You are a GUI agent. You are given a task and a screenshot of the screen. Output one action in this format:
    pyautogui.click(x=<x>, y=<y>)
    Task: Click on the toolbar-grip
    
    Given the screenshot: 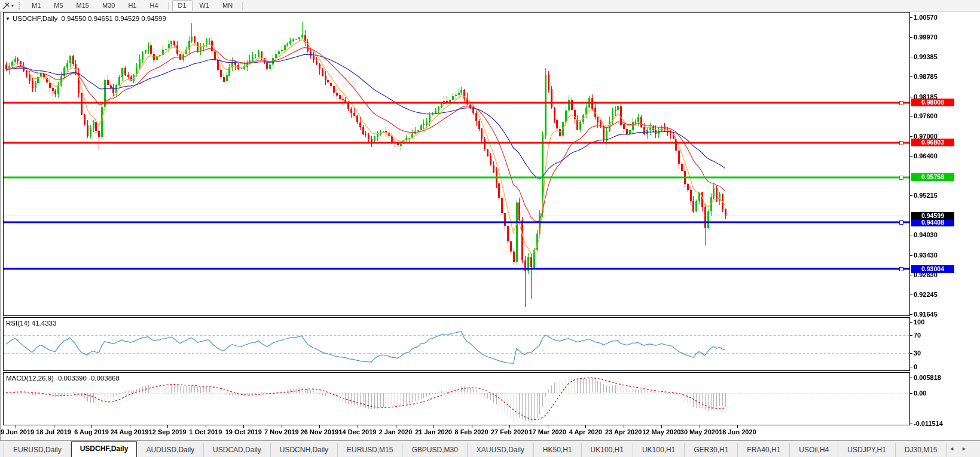 What is the action you would take?
    pyautogui.click(x=20, y=6)
    